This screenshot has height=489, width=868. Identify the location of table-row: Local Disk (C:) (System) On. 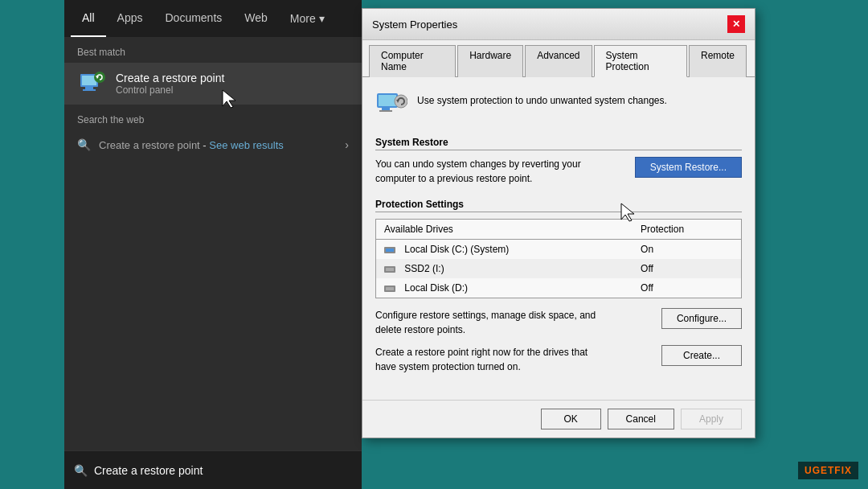
(559, 249).